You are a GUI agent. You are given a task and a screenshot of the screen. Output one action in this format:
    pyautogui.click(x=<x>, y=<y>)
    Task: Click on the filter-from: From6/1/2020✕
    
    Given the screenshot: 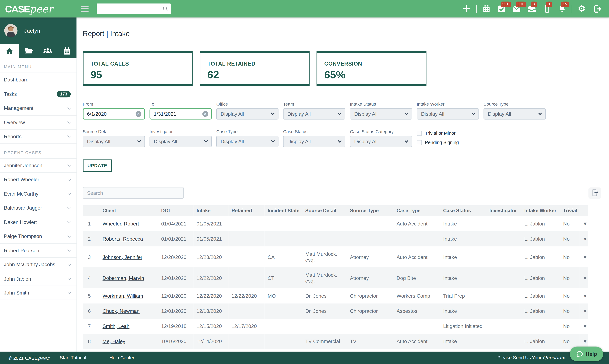 What is the action you would take?
    pyautogui.click(x=114, y=110)
    